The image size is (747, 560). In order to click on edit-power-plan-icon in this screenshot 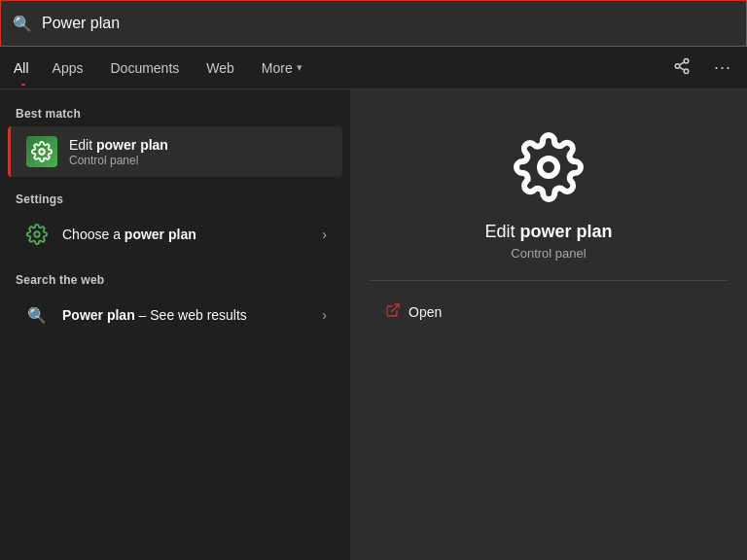, I will do `click(42, 152)`.